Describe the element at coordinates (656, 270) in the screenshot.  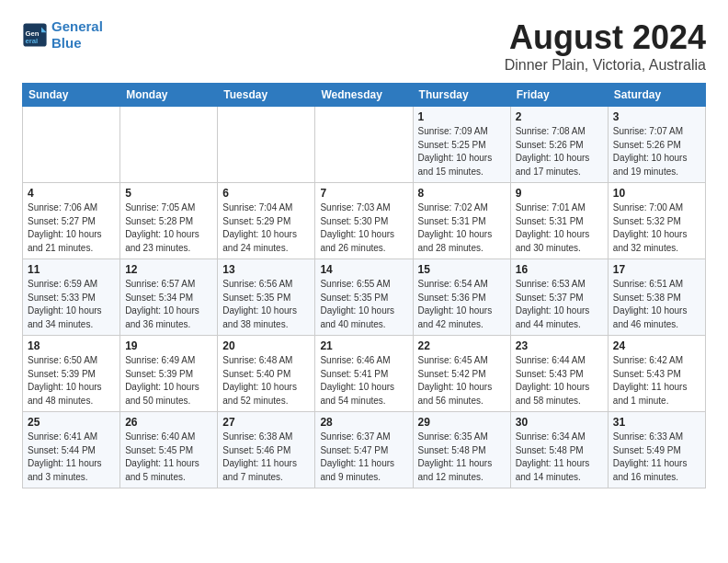
I see `cell-day-number: 17` at that location.